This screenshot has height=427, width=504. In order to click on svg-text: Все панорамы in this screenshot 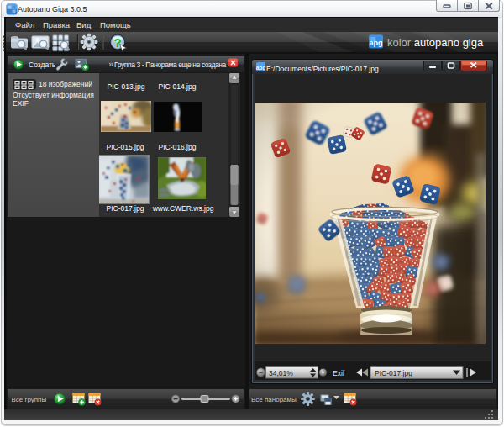, I will do `click(274, 400)`.